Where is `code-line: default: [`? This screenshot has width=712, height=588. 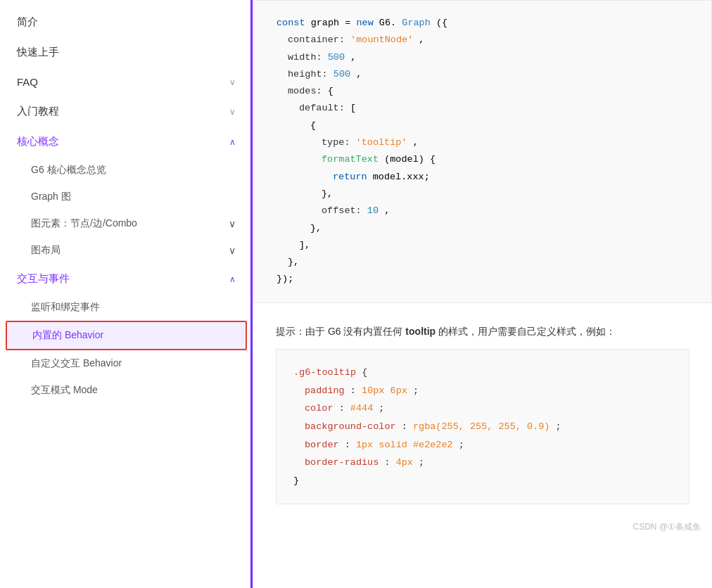 code-line: default: [ is located at coordinates (494, 108).